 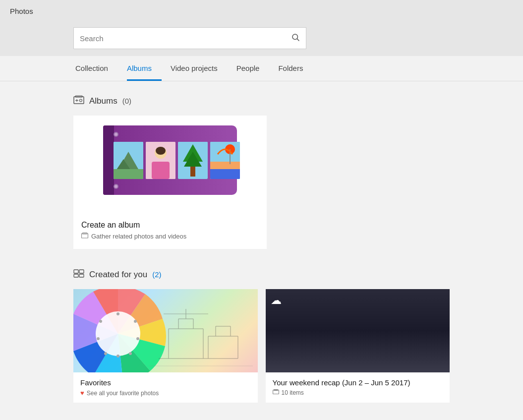 What do you see at coordinates (166, 383) in the screenshot?
I see `favorites-title: Favorites` at bounding box center [166, 383].